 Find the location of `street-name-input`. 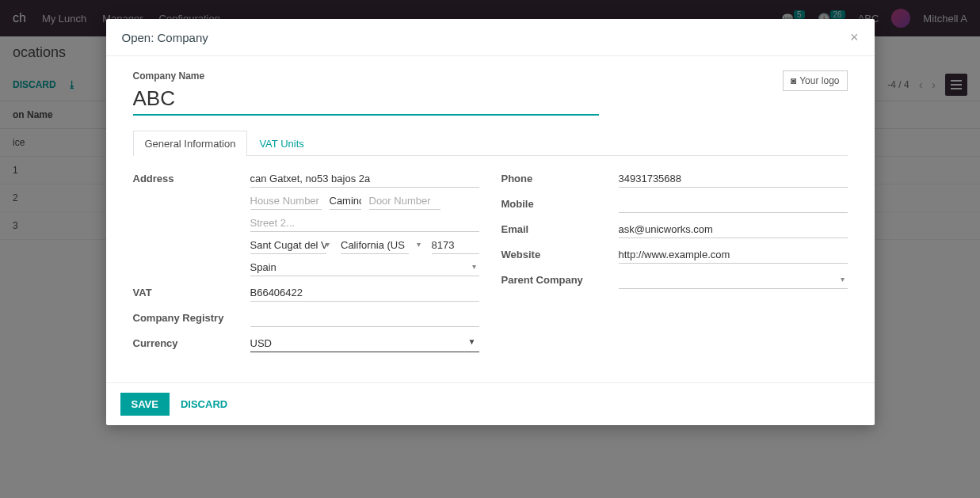

street-name-input is located at coordinates (345, 201).